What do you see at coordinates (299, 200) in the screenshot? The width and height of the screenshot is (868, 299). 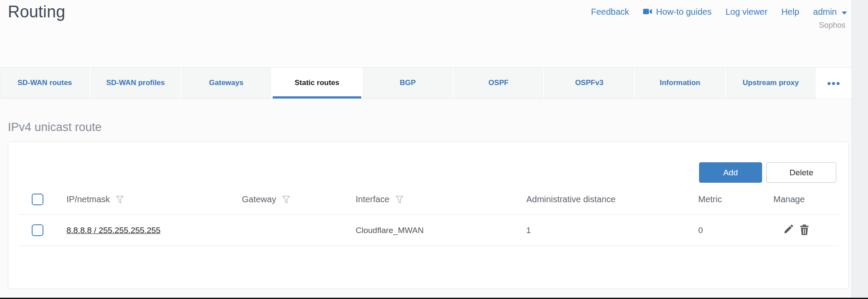 I see `column-header-gateway: Gateway` at bounding box center [299, 200].